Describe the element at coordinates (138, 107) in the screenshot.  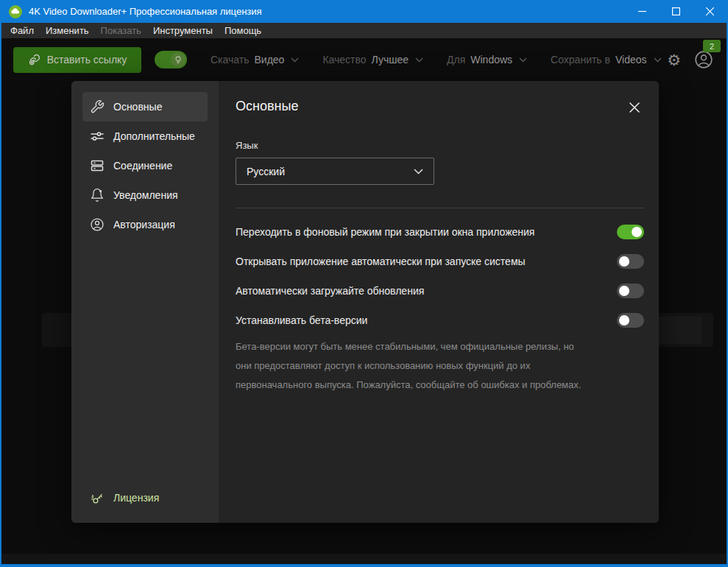
I see `sidebar-item-label: Основные` at that location.